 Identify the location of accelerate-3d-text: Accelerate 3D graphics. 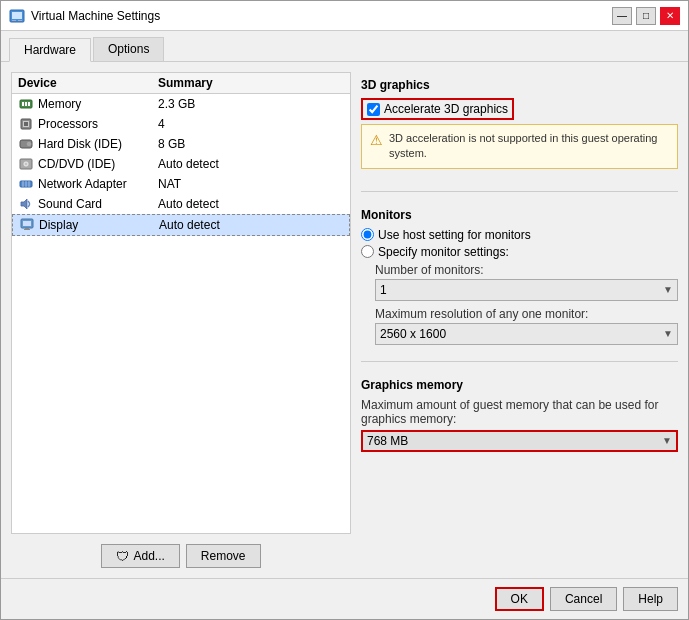
(446, 109).